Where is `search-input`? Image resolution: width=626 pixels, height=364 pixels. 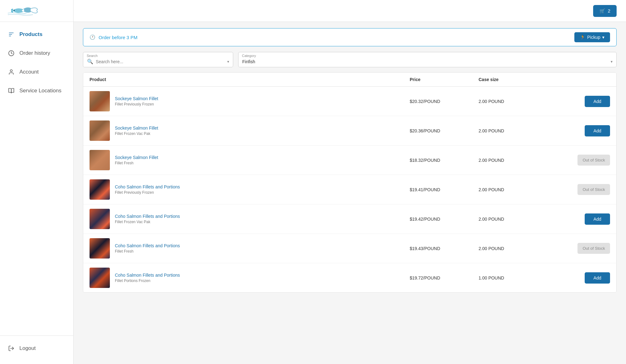
search-input is located at coordinates (160, 62).